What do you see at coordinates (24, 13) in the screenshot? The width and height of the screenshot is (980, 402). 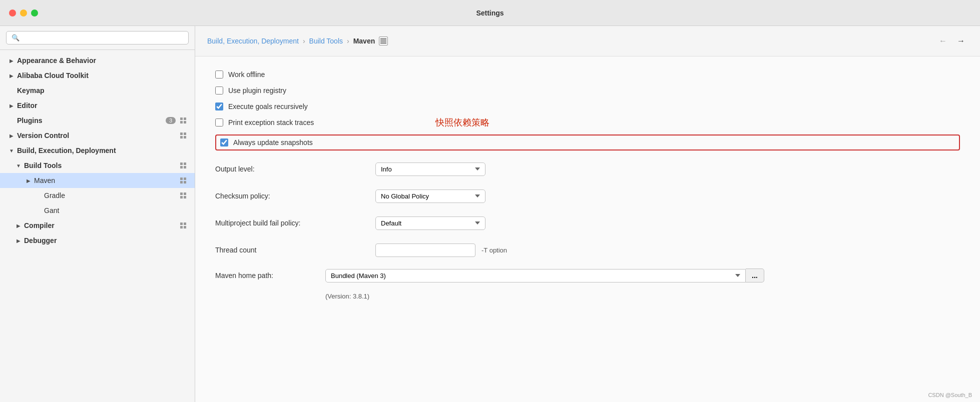 I see `minimize-button` at bounding box center [24, 13].